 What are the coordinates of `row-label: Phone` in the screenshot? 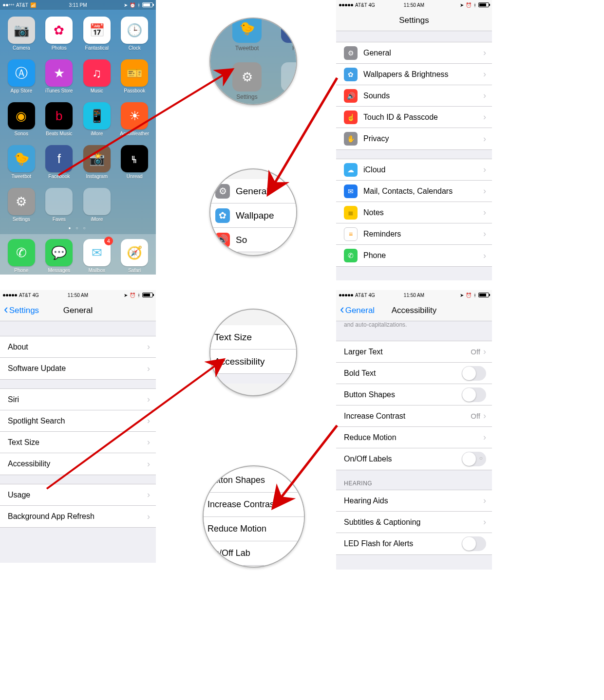 It's located at (423, 256).